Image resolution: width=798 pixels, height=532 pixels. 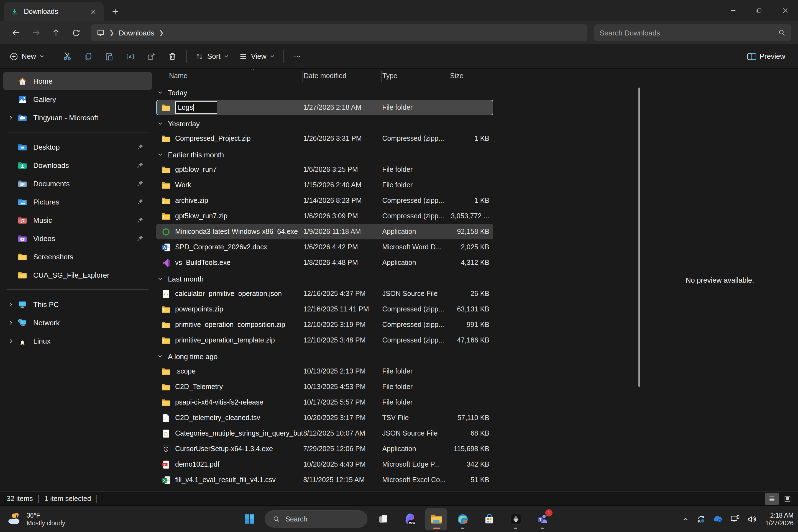 I want to click on file-row-vs-buildtools-exe: vs_BuildTools.exe1/8/2026 4:48 PMApplica…, so click(x=325, y=263).